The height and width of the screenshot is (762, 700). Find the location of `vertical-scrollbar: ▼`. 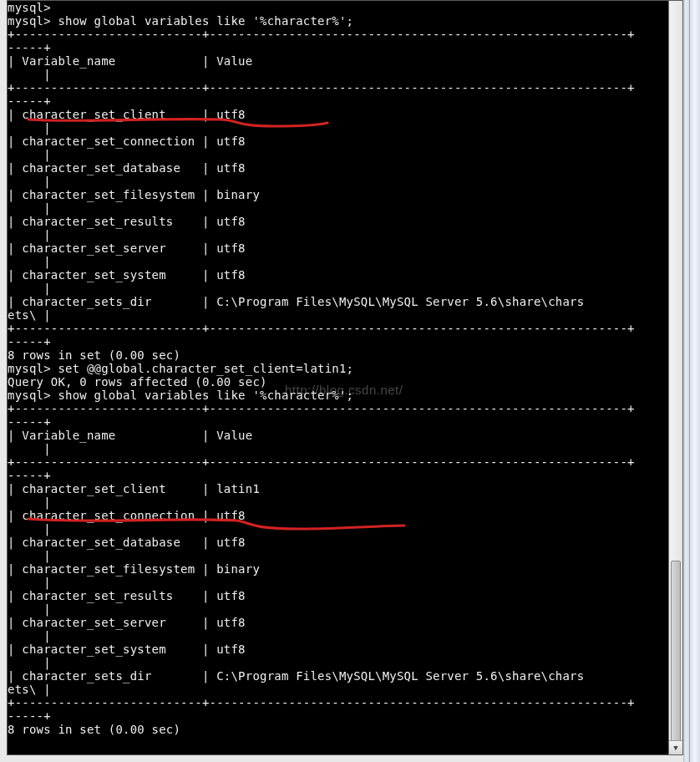

vertical-scrollbar: ▼ is located at coordinates (675, 378).